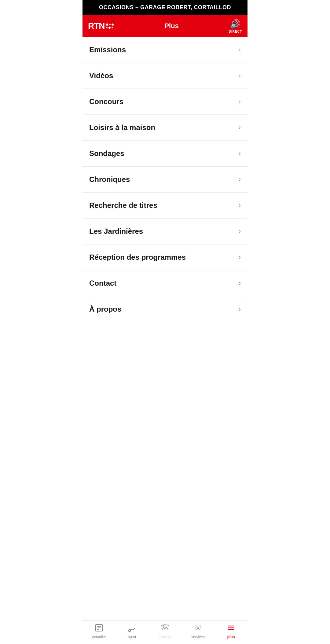 The width and height of the screenshot is (330, 644). Describe the element at coordinates (165, 102) in the screenshot. I see `menu-item-concours: Concours›` at that location.